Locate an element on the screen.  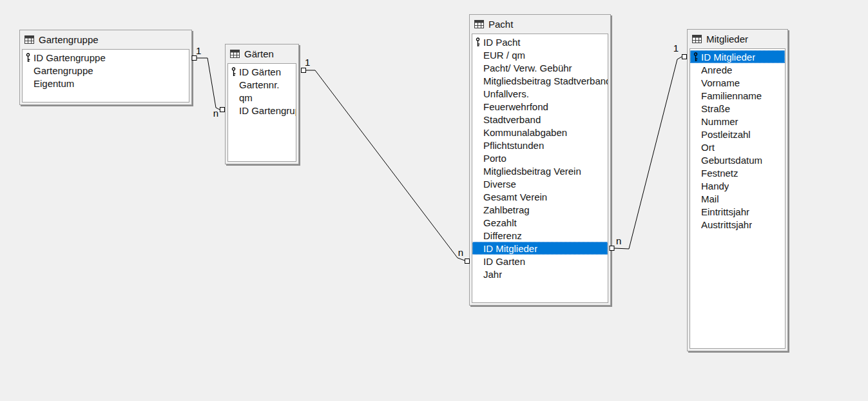
relation-gartengruppe-gaerten: 1 n is located at coordinates (209, 82).